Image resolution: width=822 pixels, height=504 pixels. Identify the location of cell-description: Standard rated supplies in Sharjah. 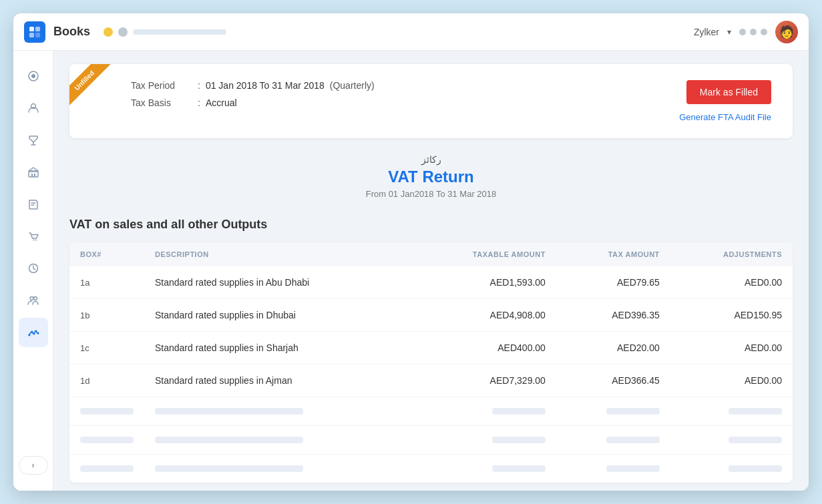
(278, 348).